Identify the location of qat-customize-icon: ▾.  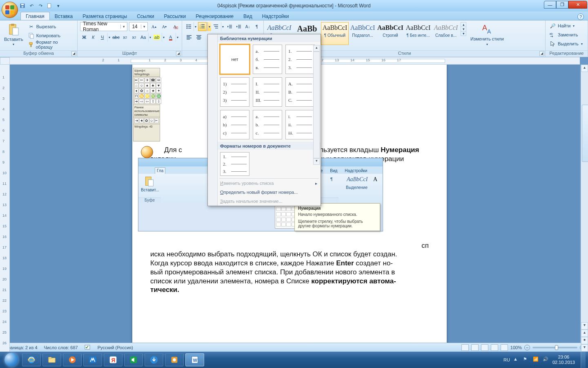
(58, 6).